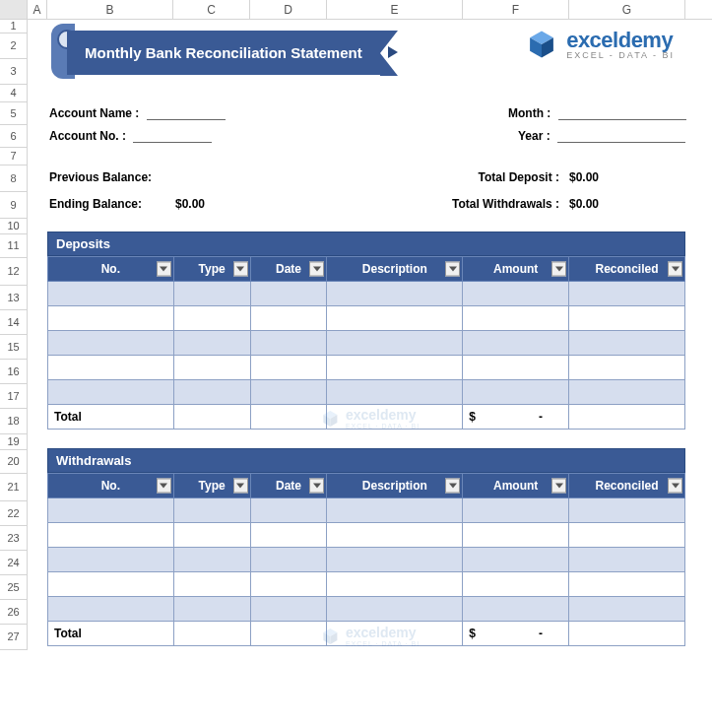  I want to click on banner-text: Monthly Bank Reconciliation Statement, so click(224, 53).